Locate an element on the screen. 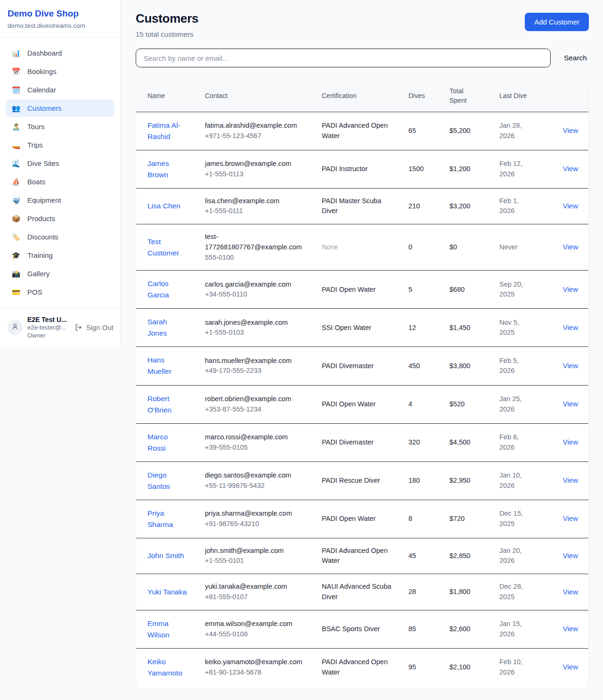 Image resolution: width=603 pixels, height=700 pixels. search-input is located at coordinates (343, 58).